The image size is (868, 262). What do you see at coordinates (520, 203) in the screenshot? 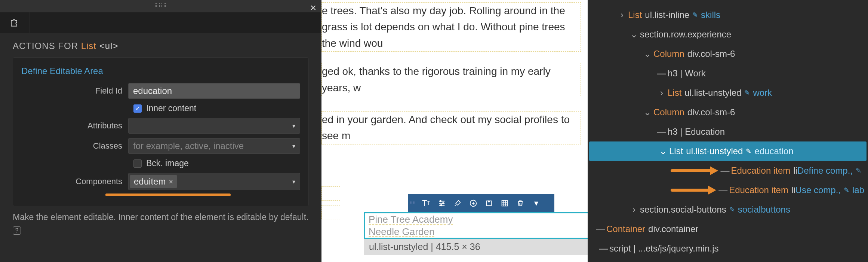
I see `trash-icon` at bounding box center [520, 203].